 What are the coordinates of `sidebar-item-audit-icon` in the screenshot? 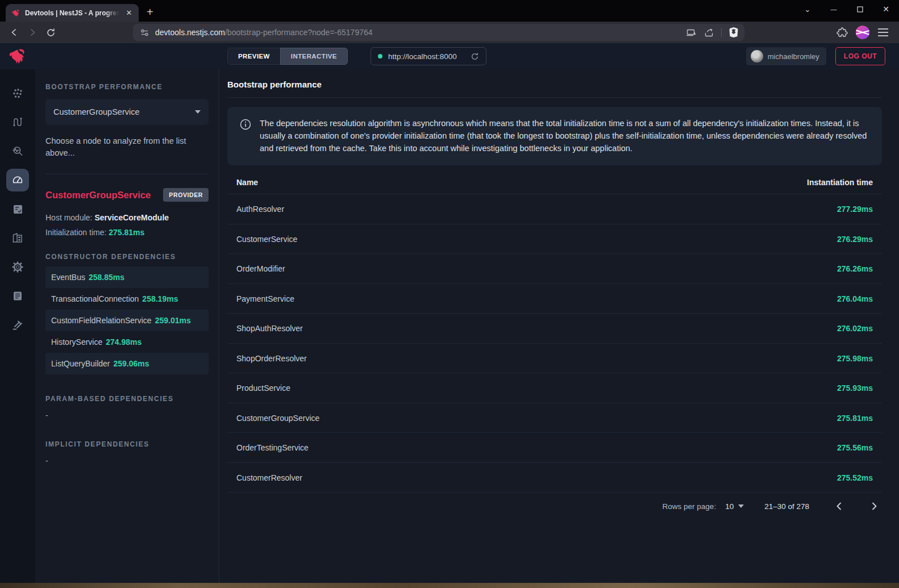 It's located at (18, 209).